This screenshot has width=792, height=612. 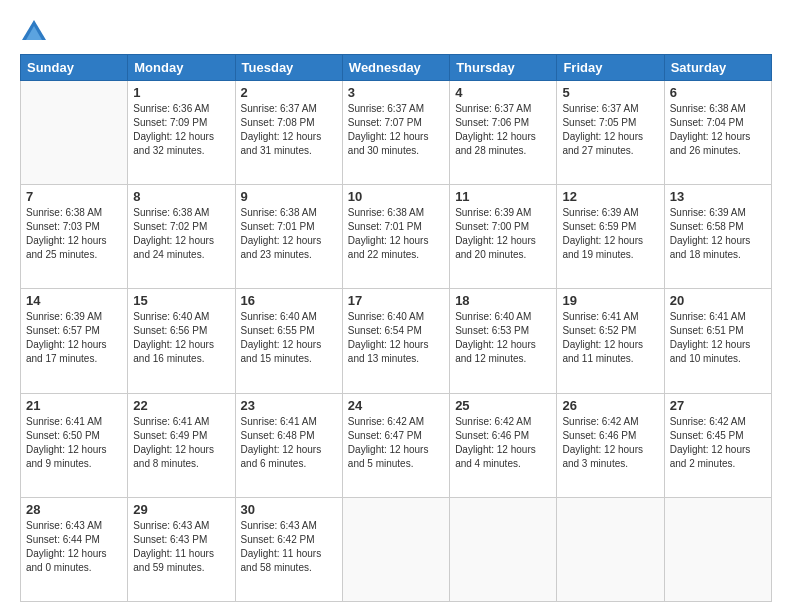 I want to click on day-number: 2, so click(x=289, y=92).